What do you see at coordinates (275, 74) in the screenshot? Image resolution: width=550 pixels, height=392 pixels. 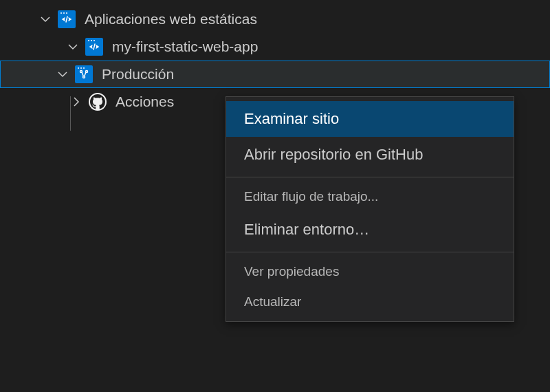 I see `tree-item-environment: Producción` at bounding box center [275, 74].